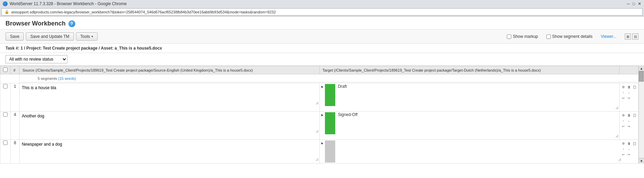  What do you see at coordinates (629, 121) in the screenshot?
I see `row2-action-row2: ↑ ↓` at bounding box center [629, 121].